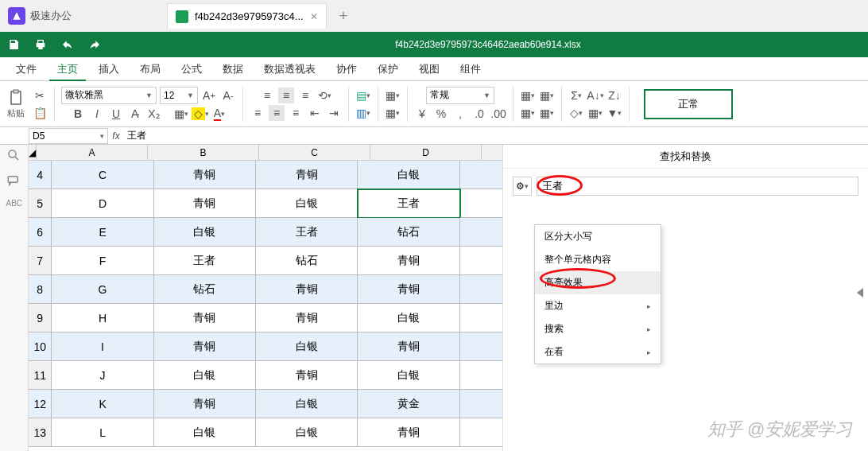 Image resolution: width=868 pixels, height=451 pixels. What do you see at coordinates (258, 113) in the screenshot?
I see `align-left-icon: ≡` at bounding box center [258, 113].